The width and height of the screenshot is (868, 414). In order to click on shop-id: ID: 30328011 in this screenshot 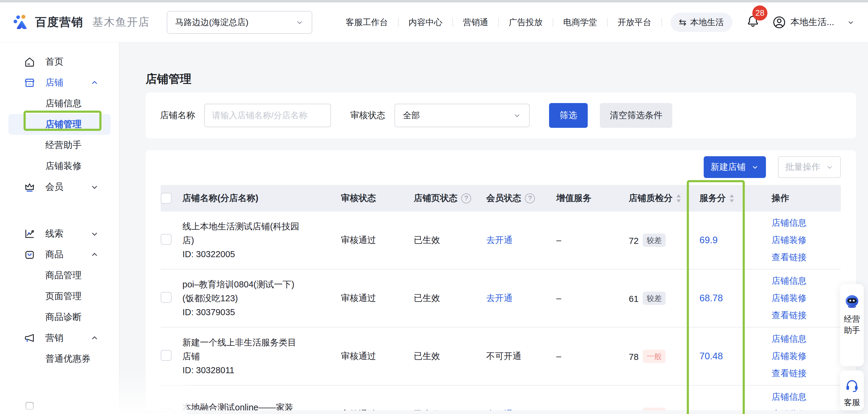, I will do `click(261, 370)`.